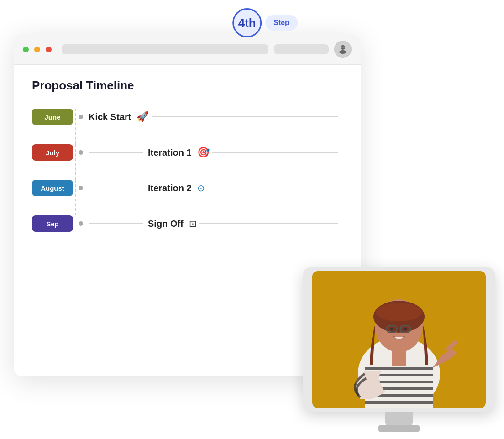 The height and width of the screenshot is (439, 504). Describe the element at coordinates (26, 49) in the screenshot. I see `dot-green` at that location.